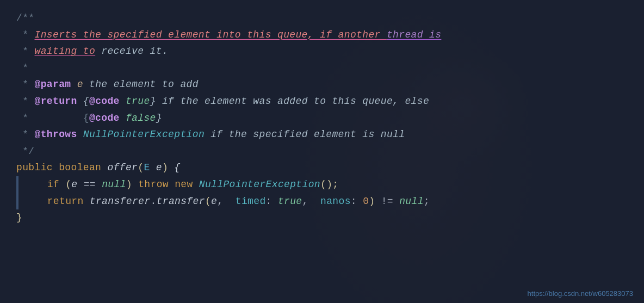 This screenshot has width=644, height=303. What do you see at coordinates (251, 201) in the screenshot?
I see `named-timed: timed` at bounding box center [251, 201].